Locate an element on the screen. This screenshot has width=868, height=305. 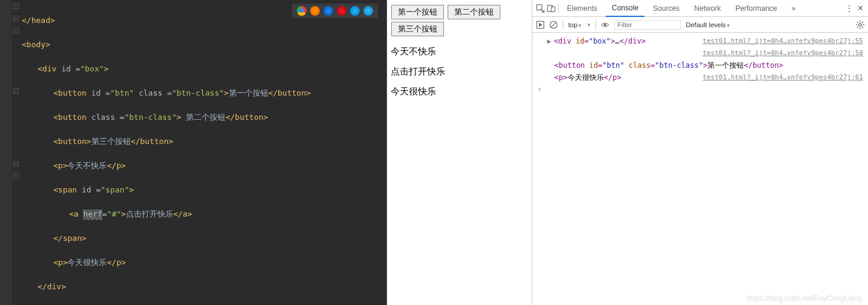
edge-icon is located at coordinates (368, 11).